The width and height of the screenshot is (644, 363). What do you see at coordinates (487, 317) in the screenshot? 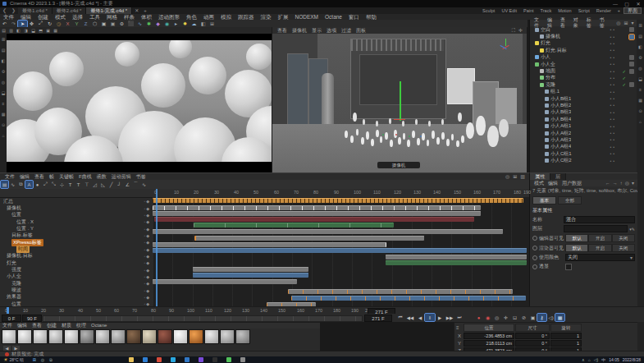
I see `record-objects-button: ◉` at bounding box center [487, 317].